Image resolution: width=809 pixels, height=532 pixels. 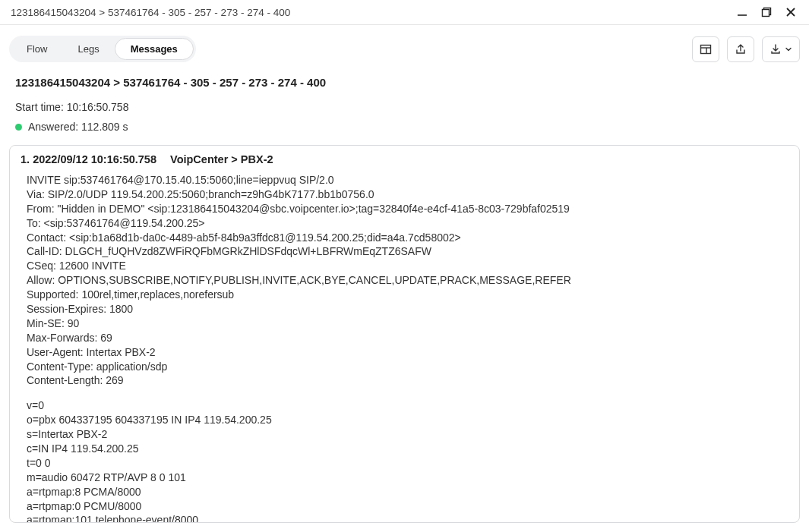 I want to click on tab-legs: Legs, so click(x=88, y=49).